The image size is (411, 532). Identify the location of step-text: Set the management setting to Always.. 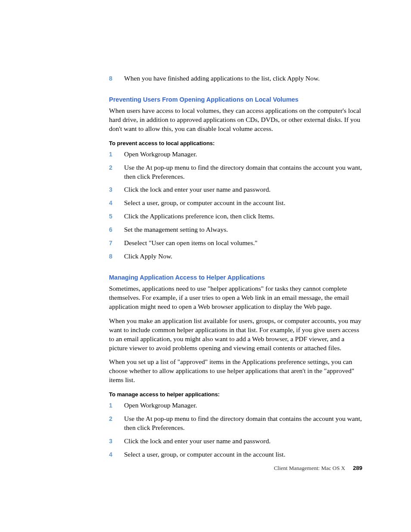
(244, 230).